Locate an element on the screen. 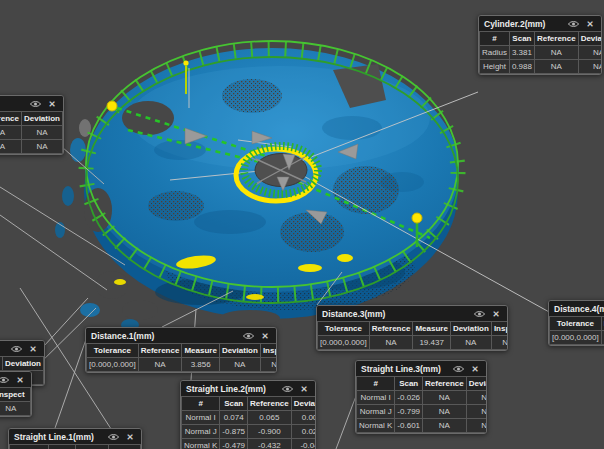 The height and width of the screenshot is (449, 604). panel-title-bar: Distance.3(mm) ✕ is located at coordinates (412, 314).